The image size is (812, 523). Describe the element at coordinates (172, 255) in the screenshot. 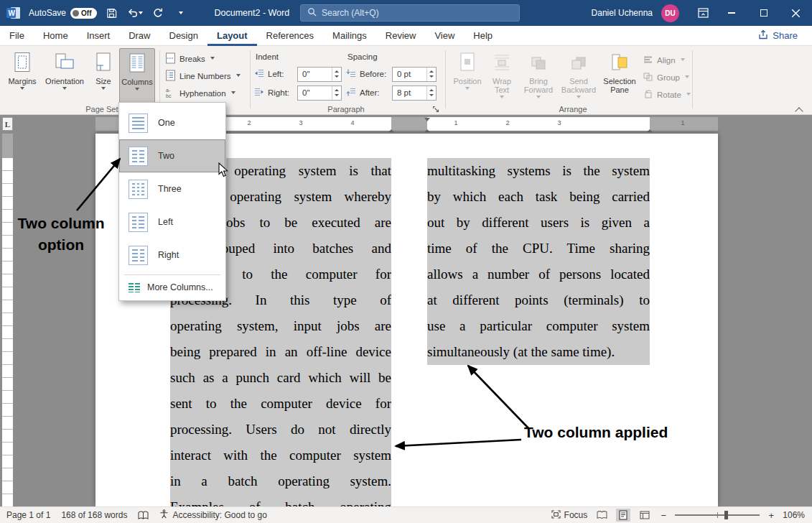

I see `menu-item-right: Right` at that location.